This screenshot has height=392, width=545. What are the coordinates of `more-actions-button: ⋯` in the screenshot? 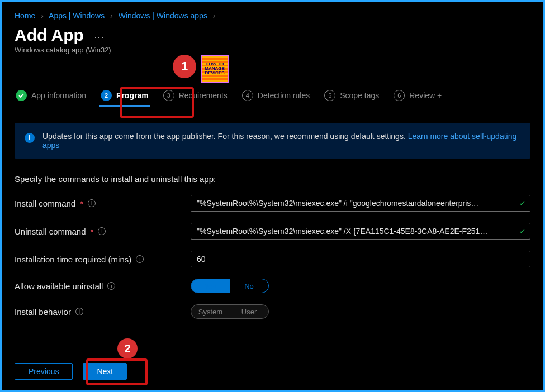 It's located at (99, 37).